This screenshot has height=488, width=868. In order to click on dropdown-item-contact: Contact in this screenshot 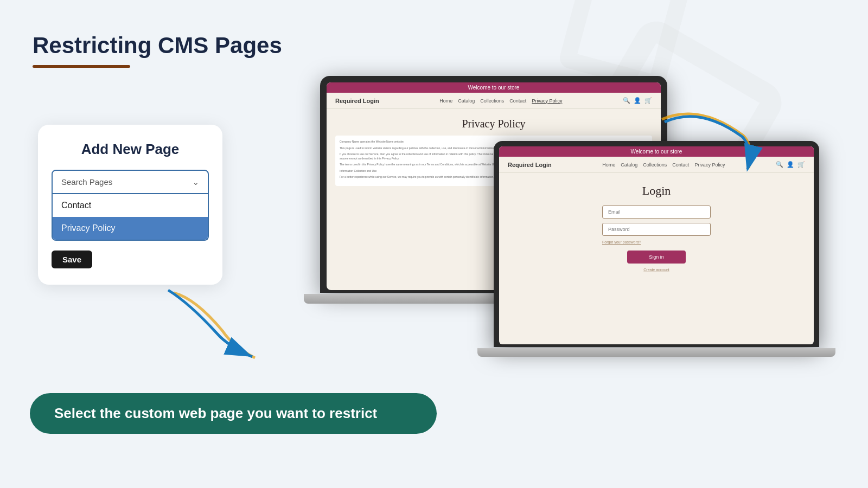, I will do `click(130, 206)`.